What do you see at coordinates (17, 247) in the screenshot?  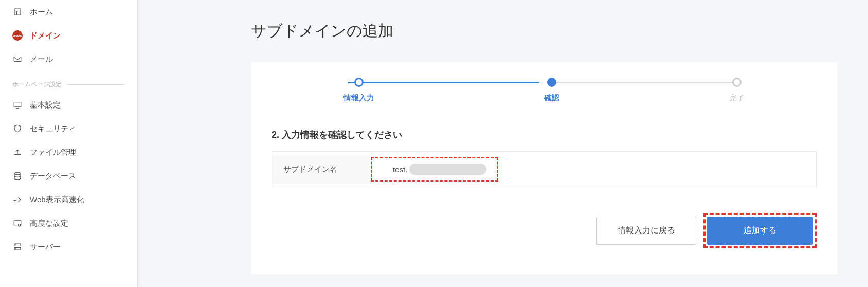 I see `server-icon` at bounding box center [17, 247].